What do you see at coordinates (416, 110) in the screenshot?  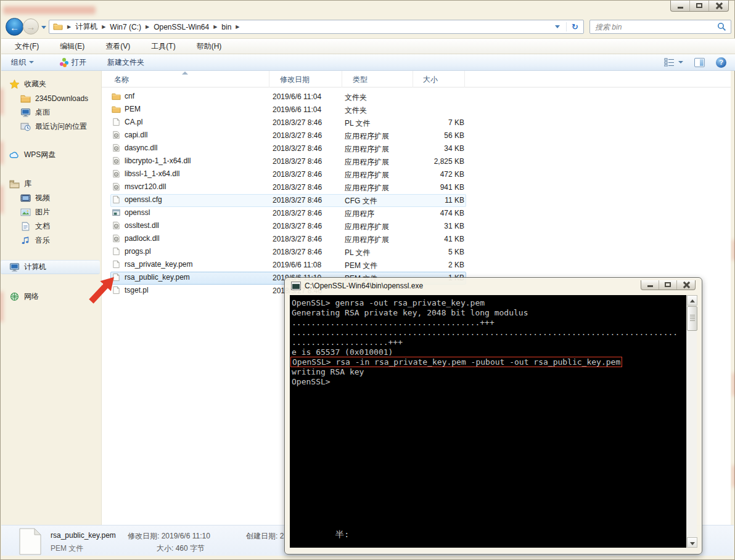 I see `file-row-PEM: PEM2019/6/6 11:04文件夹` at bounding box center [416, 110].